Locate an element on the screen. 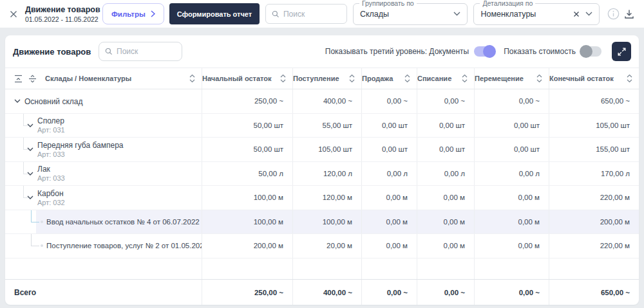 The height and width of the screenshot is (308, 644). item-name: Сполер is located at coordinates (52, 121).